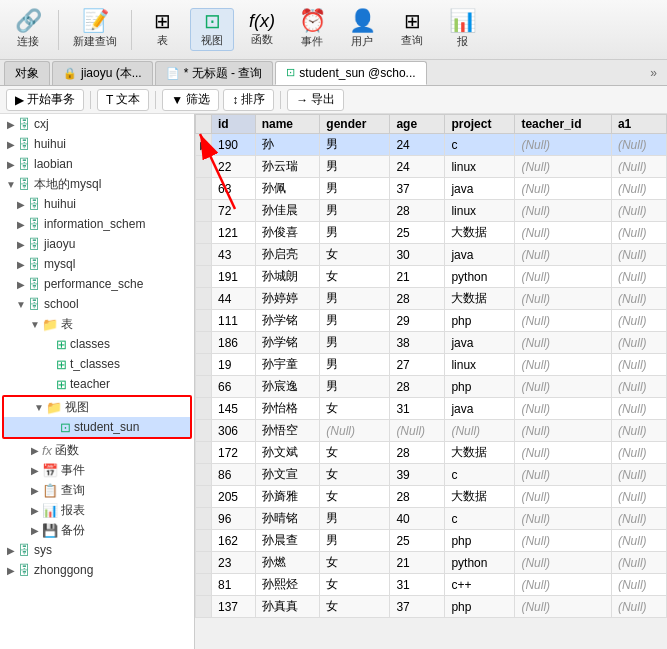 The height and width of the screenshot is (649, 667). What do you see at coordinates (432, 211) in the screenshot?
I see `table-row: 72孙佳晨男28linux(Null)(Null)` at bounding box center [432, 211].